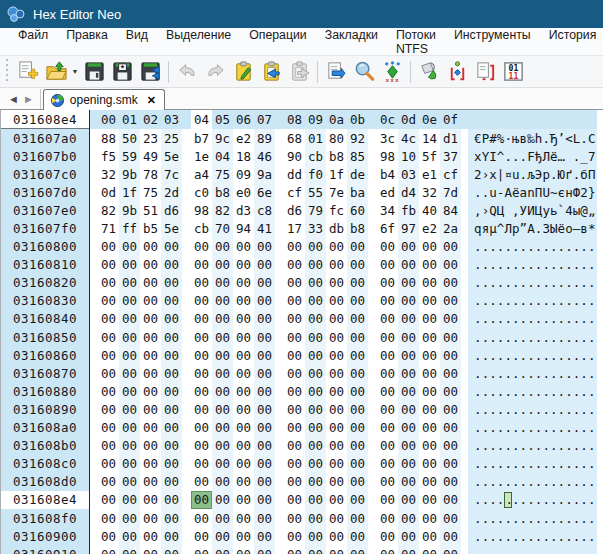 Image resolution: width=603 pixels, height=554 pixels. What do you see at coordinates (450, 174) in the screenshot?
I see `hex-byte: cf` at bounding box center [450, 174].